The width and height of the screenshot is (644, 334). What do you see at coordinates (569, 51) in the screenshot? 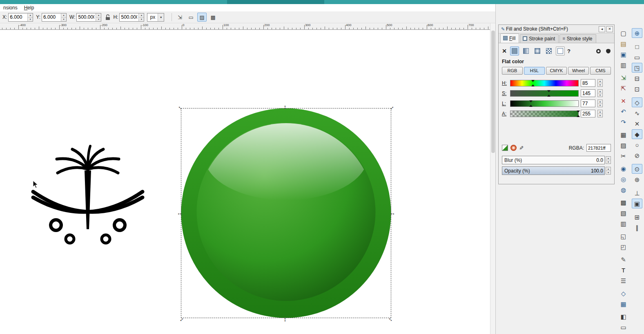
I see `unknown-paint-button: ?` at bounding box center [569, 51].